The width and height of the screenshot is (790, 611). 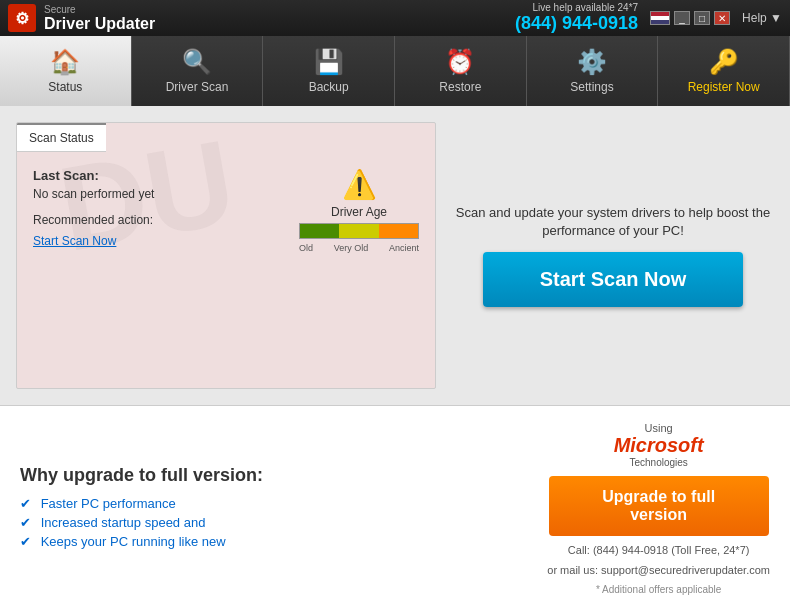 I want to click on start-scan-link: Start Scan Now, so click(x=74, y=241).